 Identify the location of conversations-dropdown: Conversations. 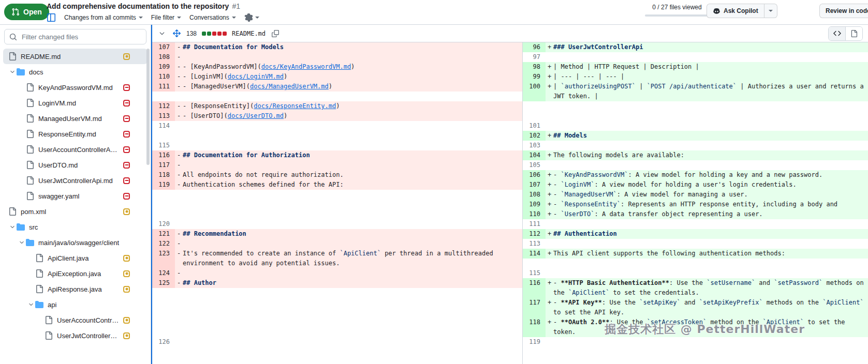
(213, 18).